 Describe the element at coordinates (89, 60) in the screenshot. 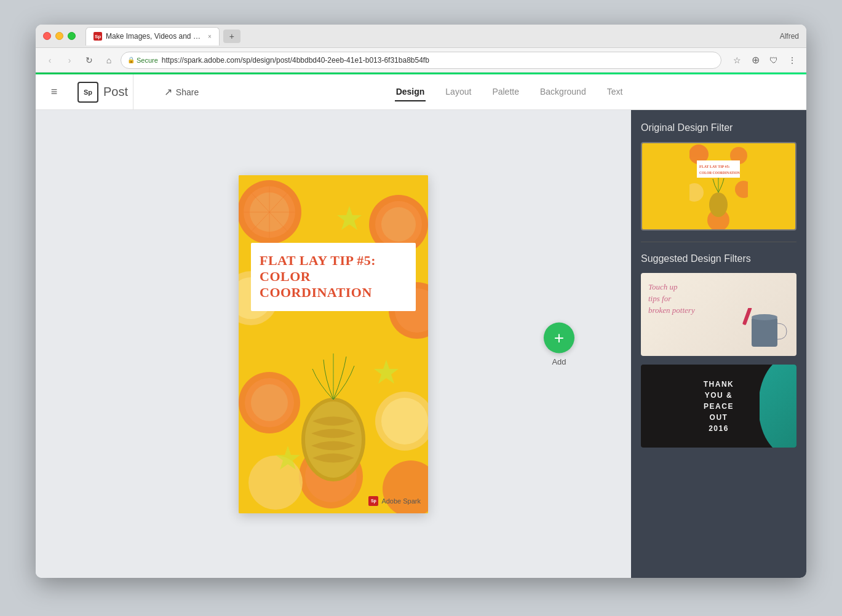

I see `refresh-button: ↻` at that location.